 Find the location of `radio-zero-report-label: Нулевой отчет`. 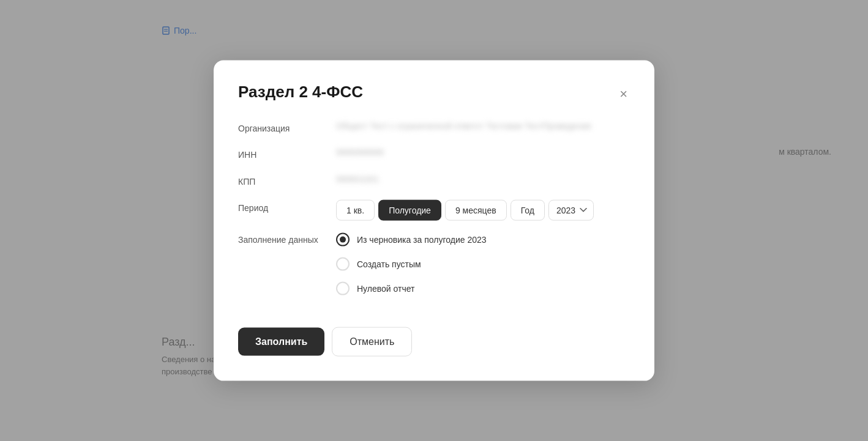

radio-zero-report-label: Нулевой отчет is located at coordinates (386, 289).